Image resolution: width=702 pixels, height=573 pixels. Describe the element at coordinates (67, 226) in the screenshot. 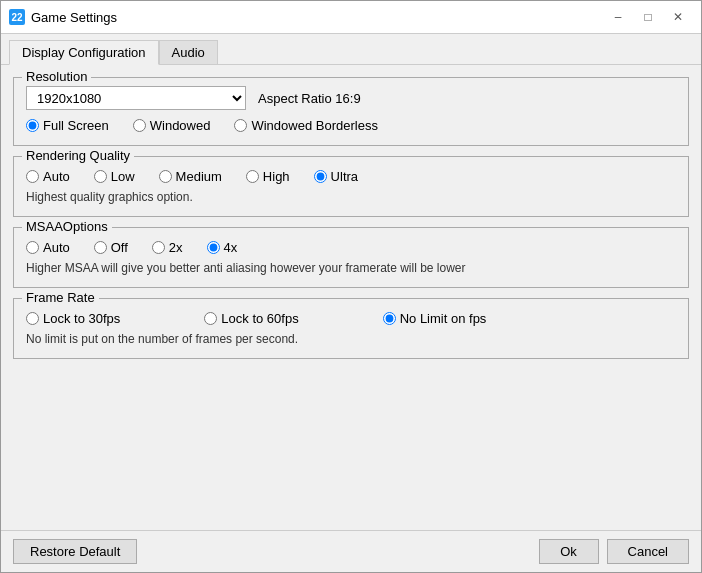

I see `msaa-group-label: MSAAOptions` at that location.